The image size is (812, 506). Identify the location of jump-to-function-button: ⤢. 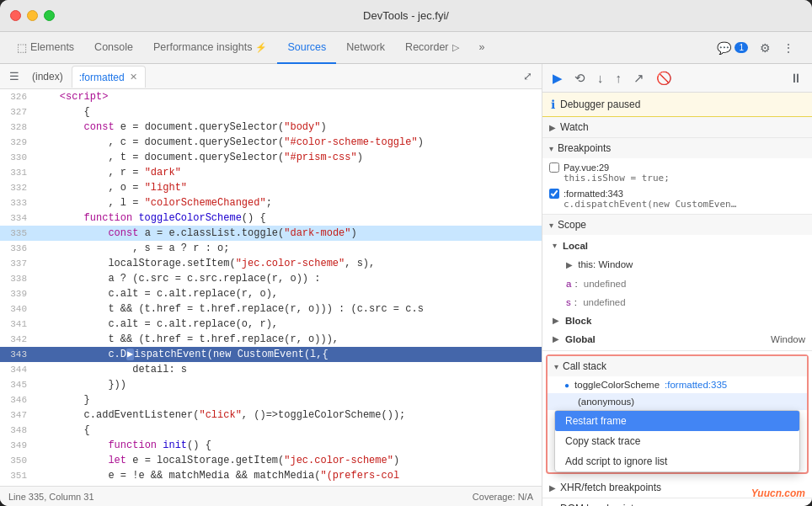
(527, 76).